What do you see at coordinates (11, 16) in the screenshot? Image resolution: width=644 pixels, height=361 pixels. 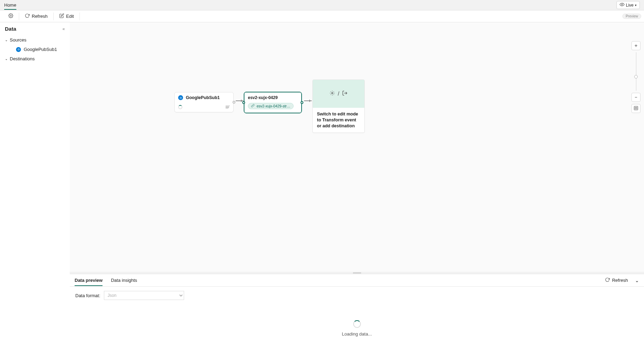 I see `gear-icon` at bounding box center [11, 16].